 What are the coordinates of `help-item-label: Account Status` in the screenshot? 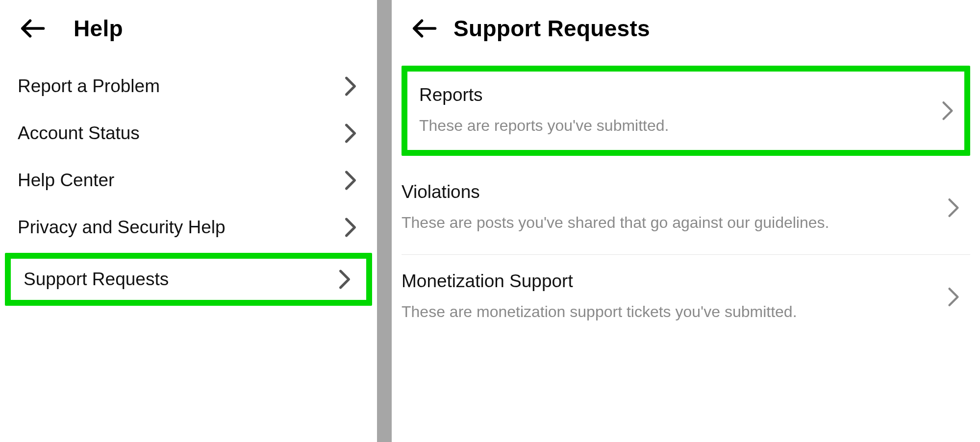 It's located at (78, 133).